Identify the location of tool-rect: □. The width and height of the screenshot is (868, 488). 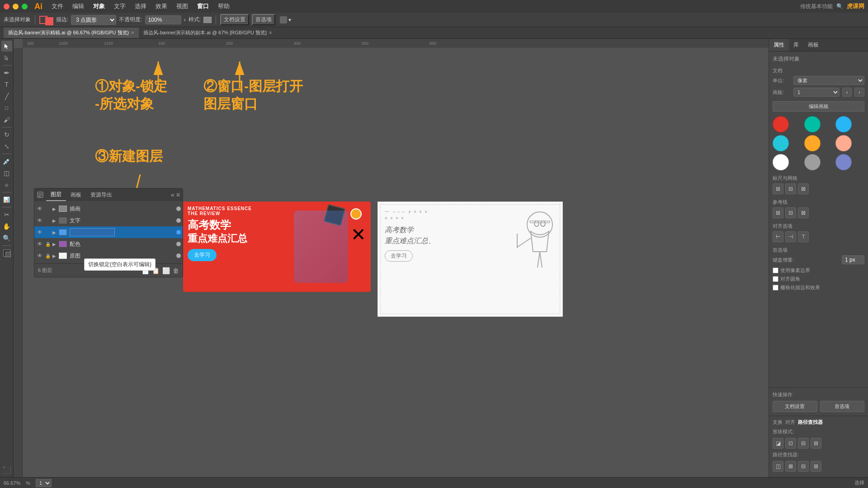
(7, 108).